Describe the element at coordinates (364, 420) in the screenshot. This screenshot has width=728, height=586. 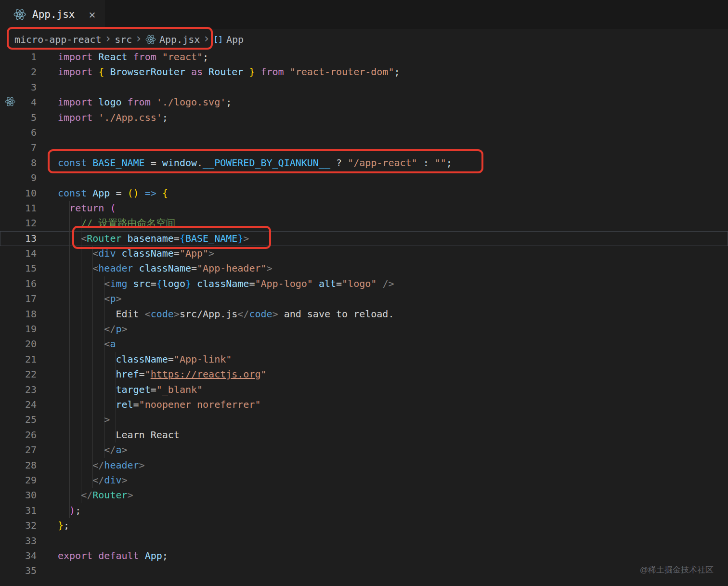
I see `code-line: 25 >` at that location.